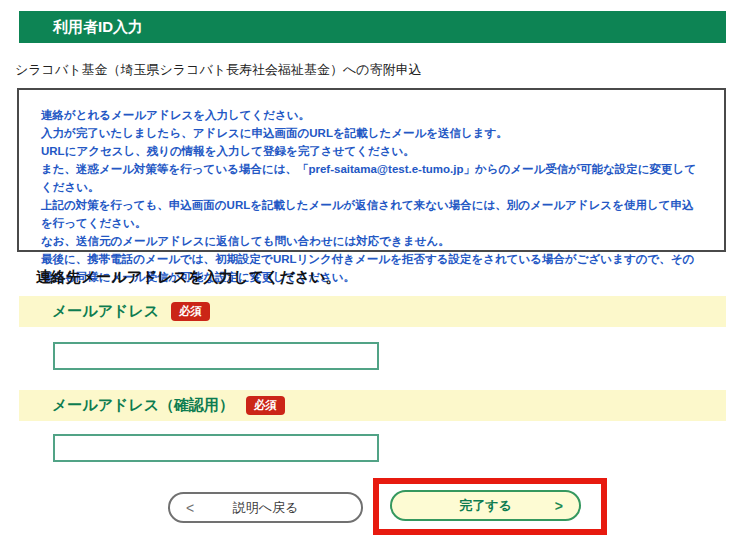 This screenshot has height=547, width=740. Describe the element at coordinates (372, 27) in the screenshot. I see `page-header-bar: 利用者ID入力` at that location.